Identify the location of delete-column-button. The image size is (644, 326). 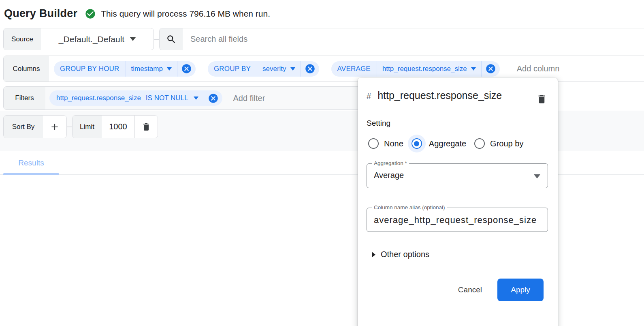
(542, 100).